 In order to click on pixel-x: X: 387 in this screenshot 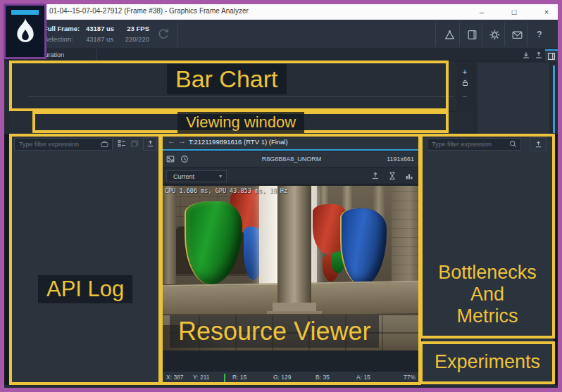, I will do `click(175, 377)`.